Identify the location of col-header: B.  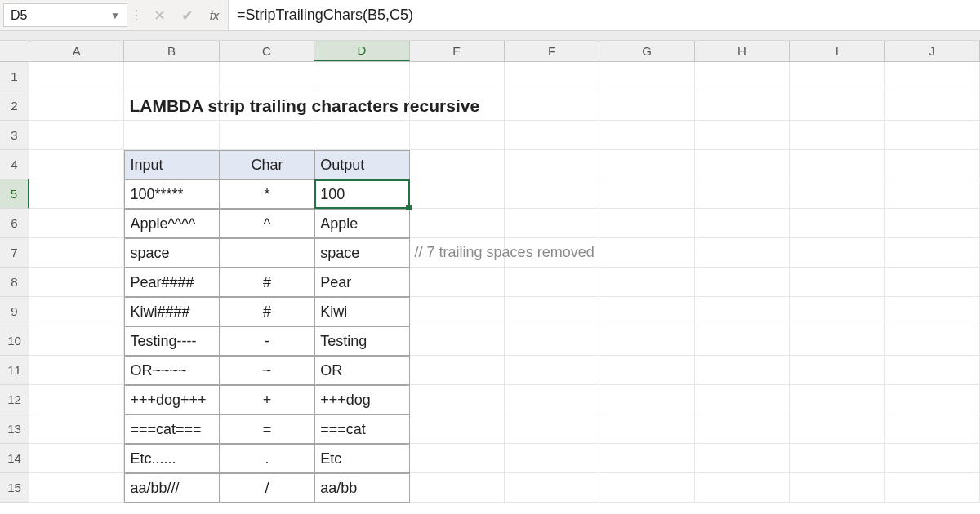
(172, 51).